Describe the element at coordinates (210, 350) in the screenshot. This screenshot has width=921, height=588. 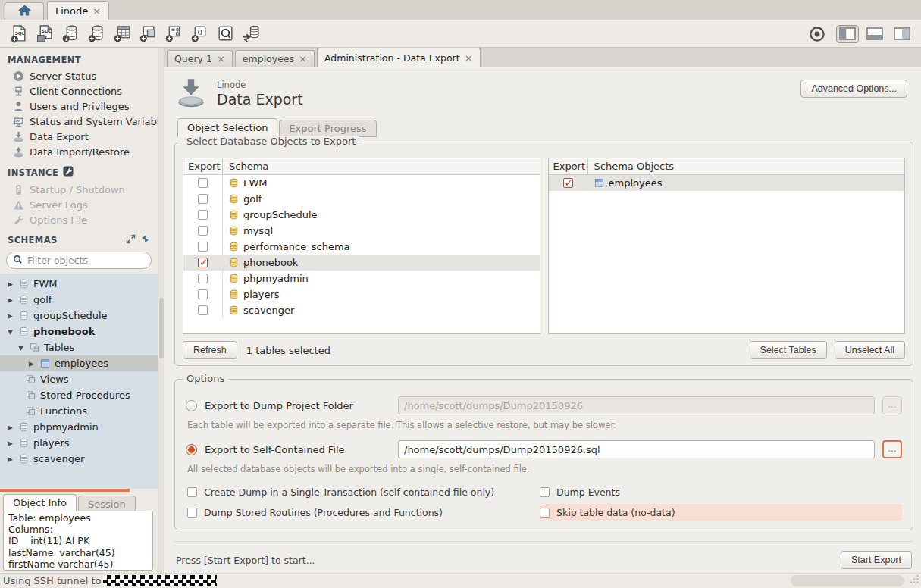
I see `refresh-button: Refresh` at that location.